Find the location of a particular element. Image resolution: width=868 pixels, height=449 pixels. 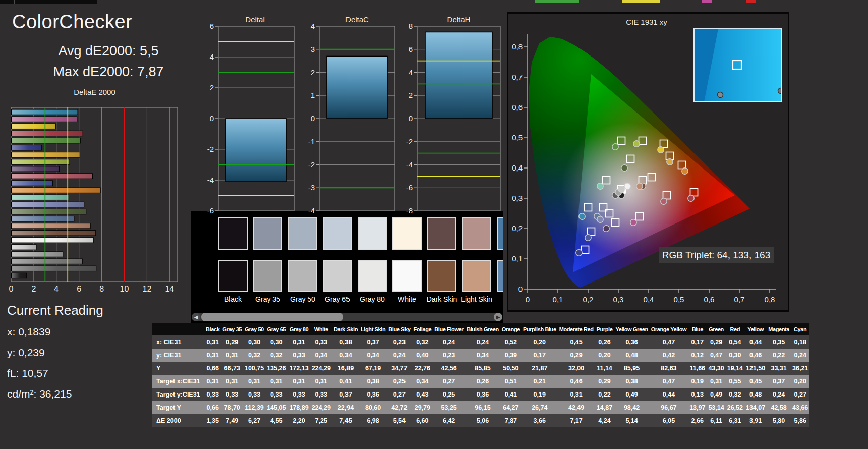

deltae-bar-orange is located at coordinates (56, 190).